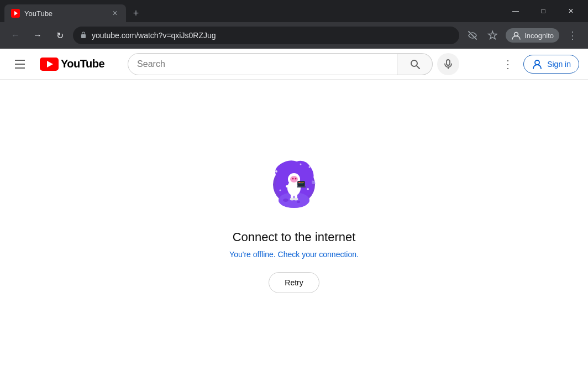  Describe the element at coordinates (65, 13) in the screenshot. I see `tab-title: YouTube` at that location.